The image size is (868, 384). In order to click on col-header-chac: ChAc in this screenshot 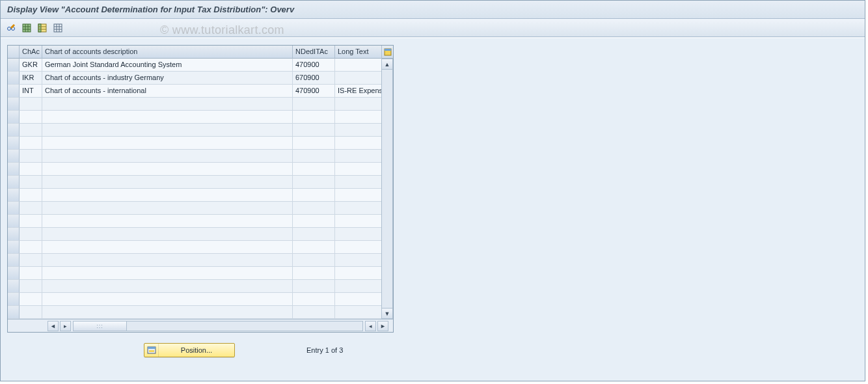, I will do `click(31, 52)`.